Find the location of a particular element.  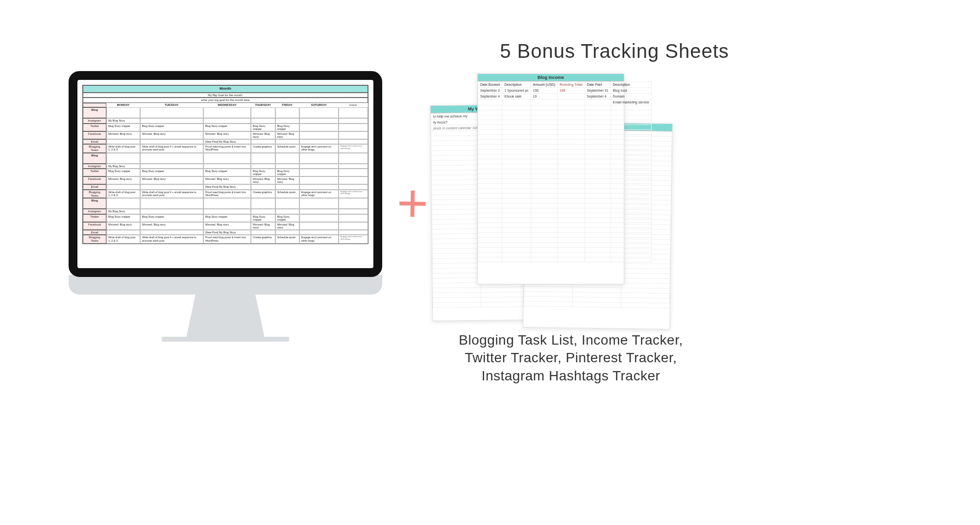

monitor-stand is located at coordinates (225, 316).